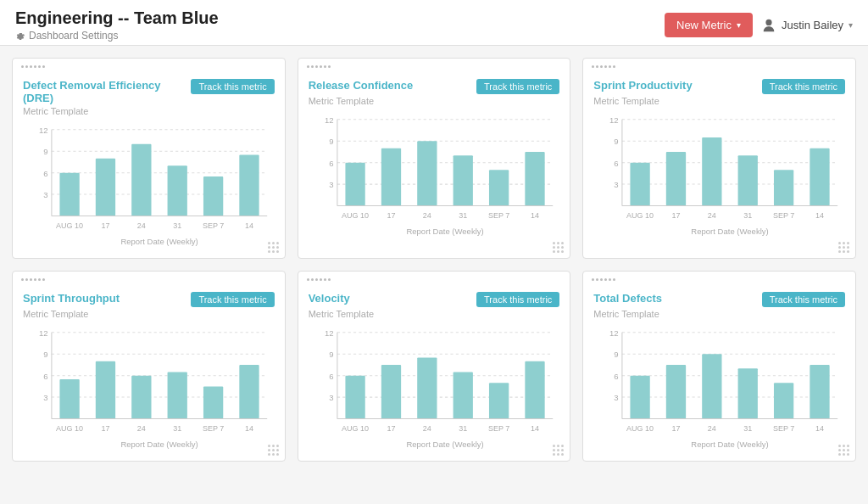 Image resolution: width=868 pixels, height=504 pixels. What do you see at coordinates (807, 25) in the screenshot?
I see `user-menu: Justin Bailey ▾` at bounding box center [807, 25].